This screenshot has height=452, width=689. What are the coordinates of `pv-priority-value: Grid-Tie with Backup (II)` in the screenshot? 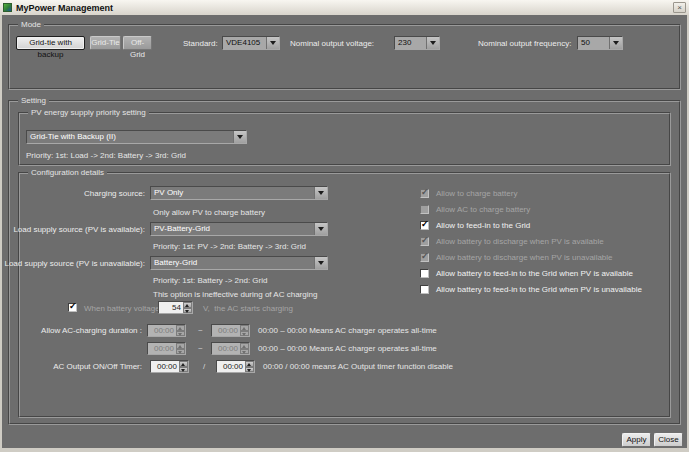 It's located at (130, 137).